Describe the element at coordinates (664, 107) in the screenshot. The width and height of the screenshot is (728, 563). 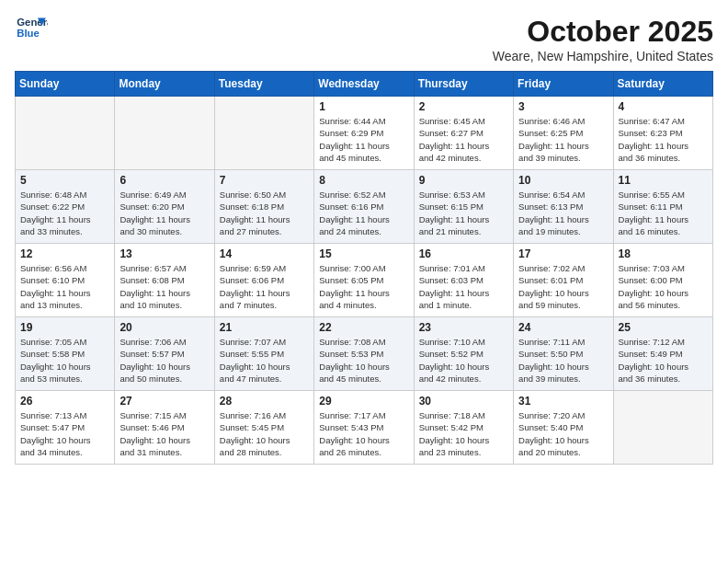
I see `day-number: 4` at that location.